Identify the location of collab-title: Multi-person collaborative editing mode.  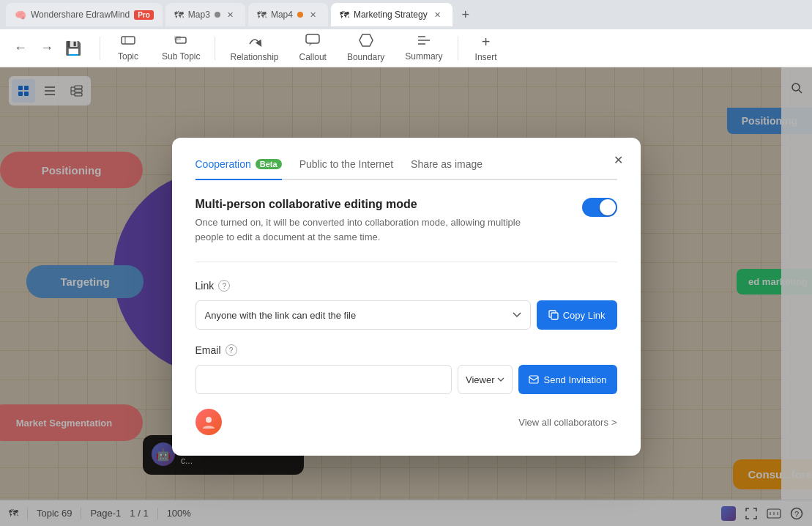
(371, 204).